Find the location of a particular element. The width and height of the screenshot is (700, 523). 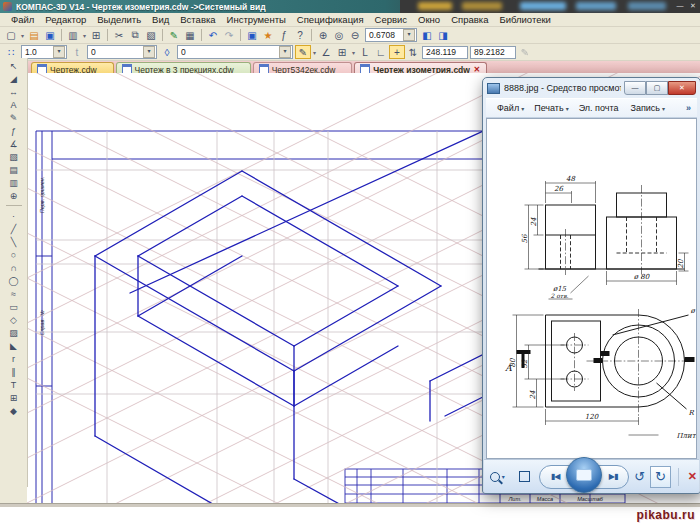

polygon-tool-icon: ◇ is located at coordinates (14, 320).